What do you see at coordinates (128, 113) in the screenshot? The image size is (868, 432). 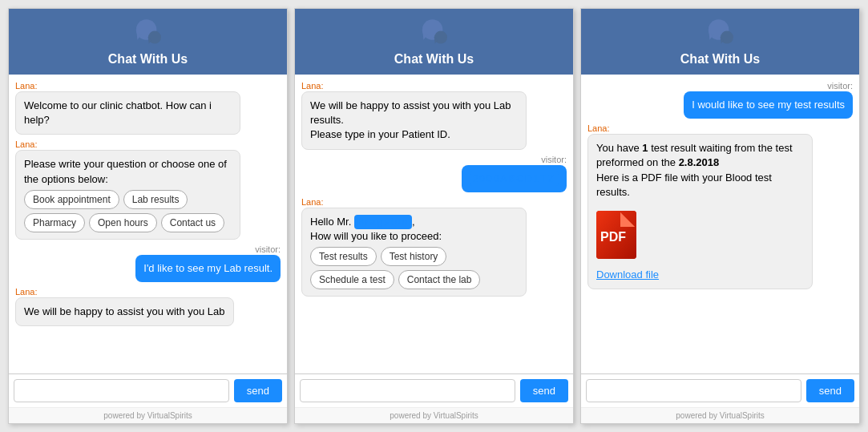 I see `bot-bubble-1: Welcome to our clinic chatbot. How can i…` at bounding box center [128, 113].